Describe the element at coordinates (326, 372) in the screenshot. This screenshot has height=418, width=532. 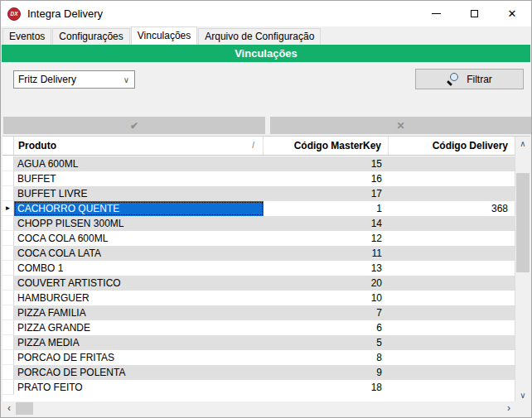
I see `cell-codigo-masterkey: 9` at that location.